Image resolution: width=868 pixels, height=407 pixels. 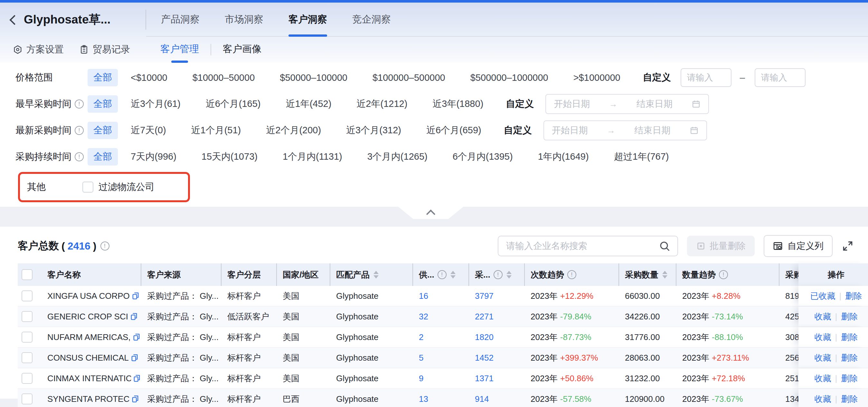 I want to click on latest-option: 近2个月(200), so click(x=293, y=130).